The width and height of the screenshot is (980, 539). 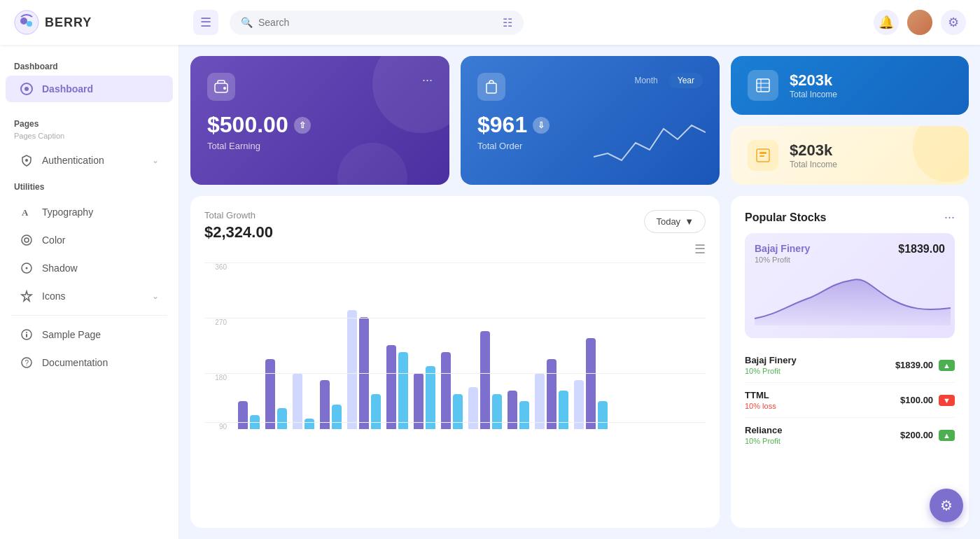 I want to click on stock-change-3: 10% Profit, so click(x=763, y=441).